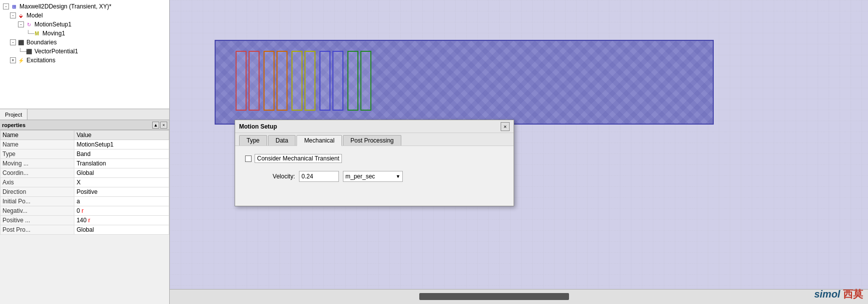 The image size is (868, 304). Describe the element at coordinates (37, 182) in the screenshot. I see `prop-name-cell: Axis` at that location.